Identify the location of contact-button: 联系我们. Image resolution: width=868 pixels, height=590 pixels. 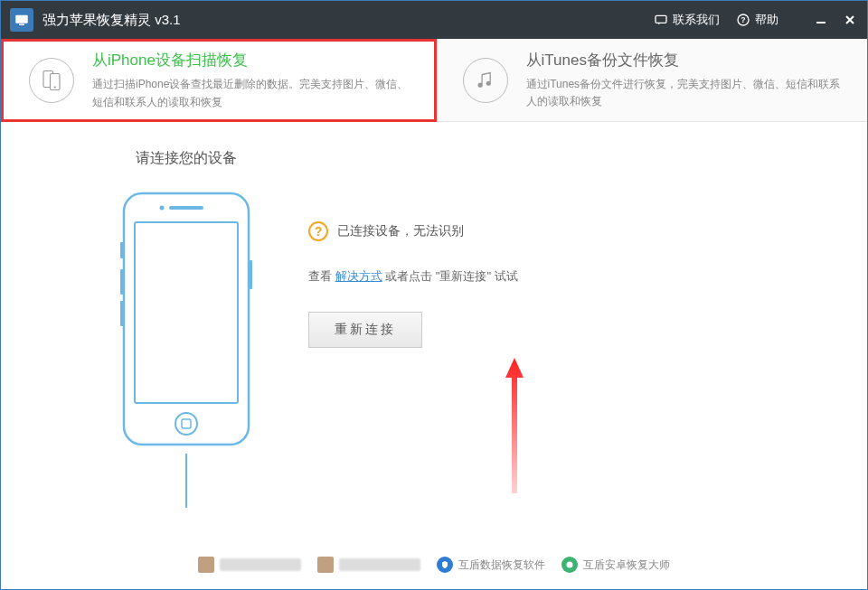
(687, 20).